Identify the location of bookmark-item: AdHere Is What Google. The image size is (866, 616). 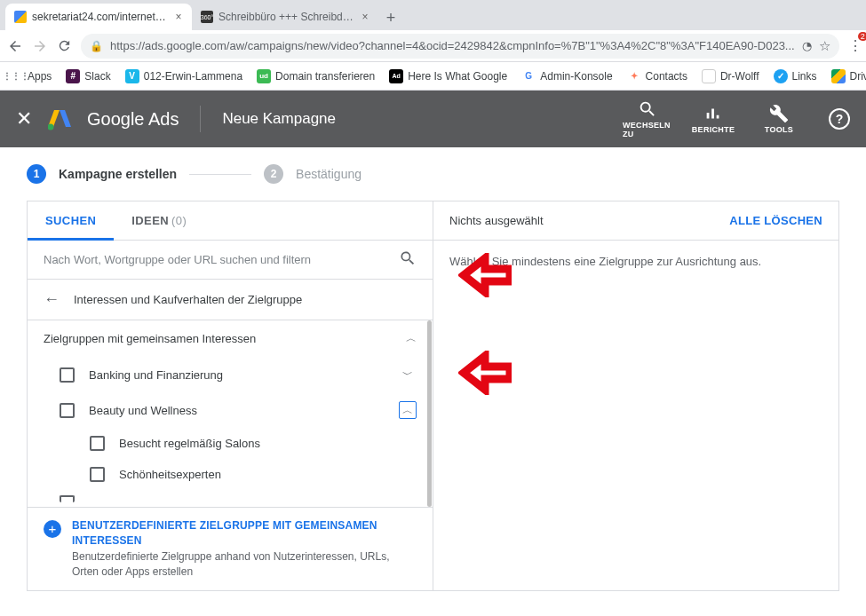
(448, 76).